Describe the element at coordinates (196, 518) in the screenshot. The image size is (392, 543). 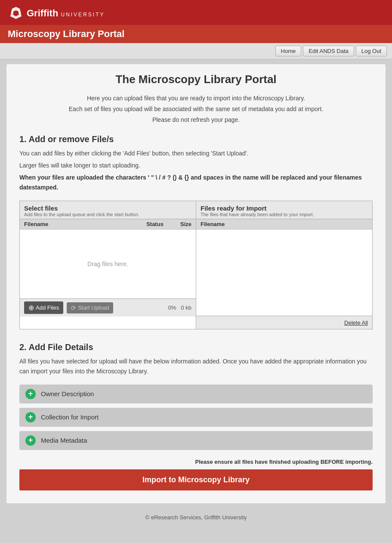
I see `footer-text: © eResearch Services, Griffith Universit…` at that location.